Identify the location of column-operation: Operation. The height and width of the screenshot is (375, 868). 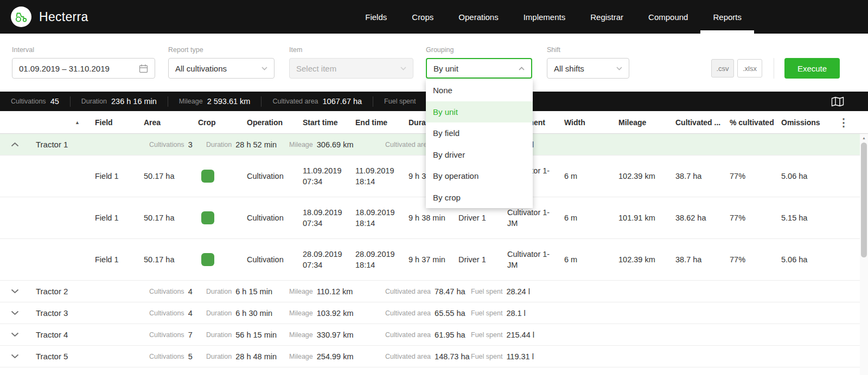
(268, 122).